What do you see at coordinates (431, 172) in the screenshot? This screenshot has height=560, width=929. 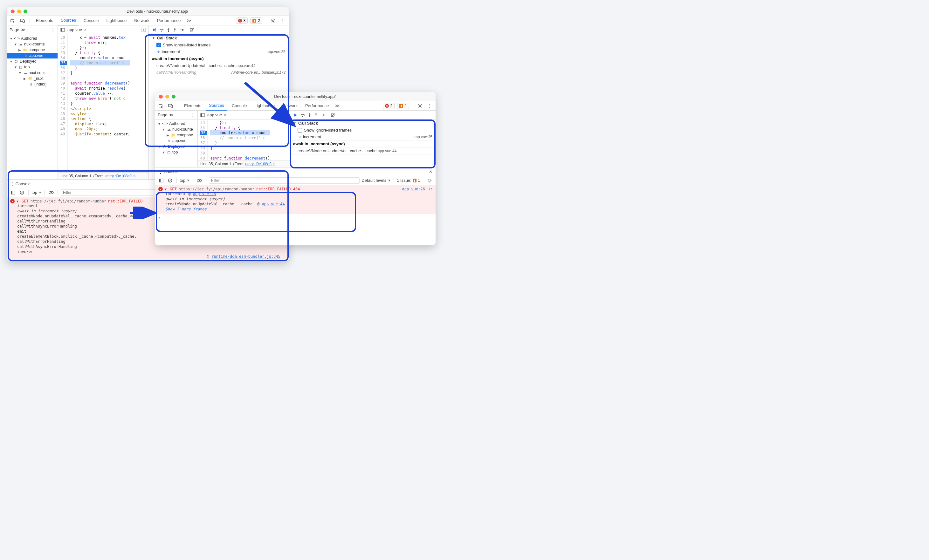 I see `close-drawer-icon: ✕` at bounding box center [431, 172].